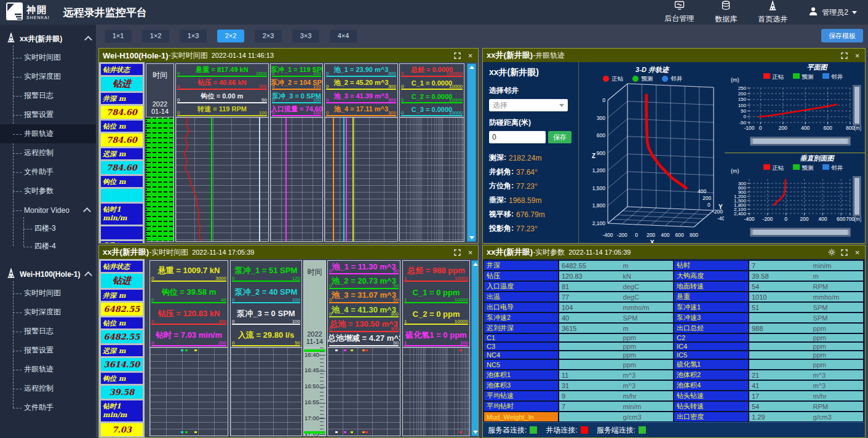  I want to click on layout-button-1×2: 1×2, so click(156, 36).